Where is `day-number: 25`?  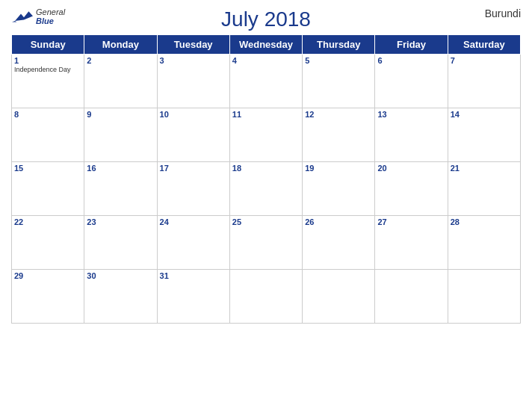
day-number: 25 is located at coordinates (266, 222).